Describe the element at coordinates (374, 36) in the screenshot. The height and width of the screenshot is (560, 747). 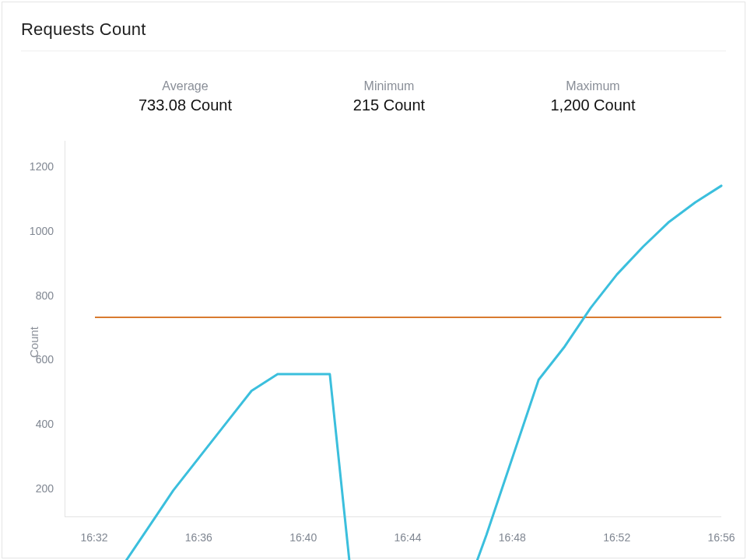
I see `panel-header: Requests Count` at that location.